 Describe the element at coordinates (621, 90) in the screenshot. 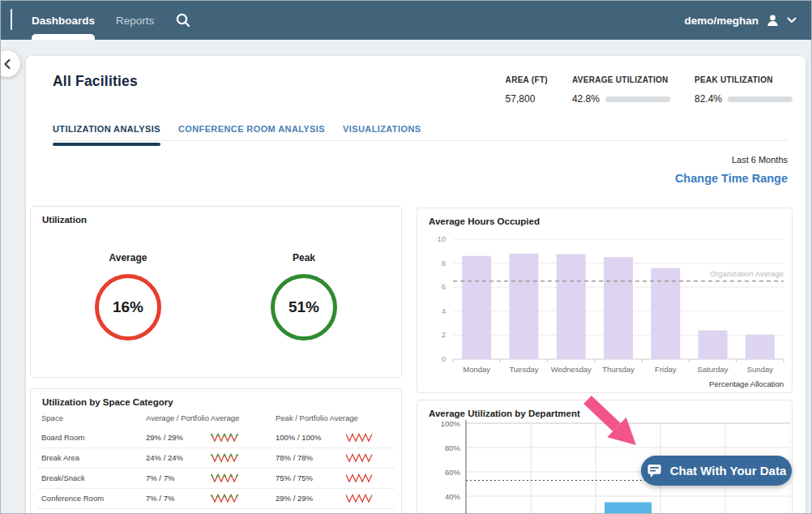

I see `stat-average-utilization: AVERAGE UTILIZATION 42.8%` at that location.